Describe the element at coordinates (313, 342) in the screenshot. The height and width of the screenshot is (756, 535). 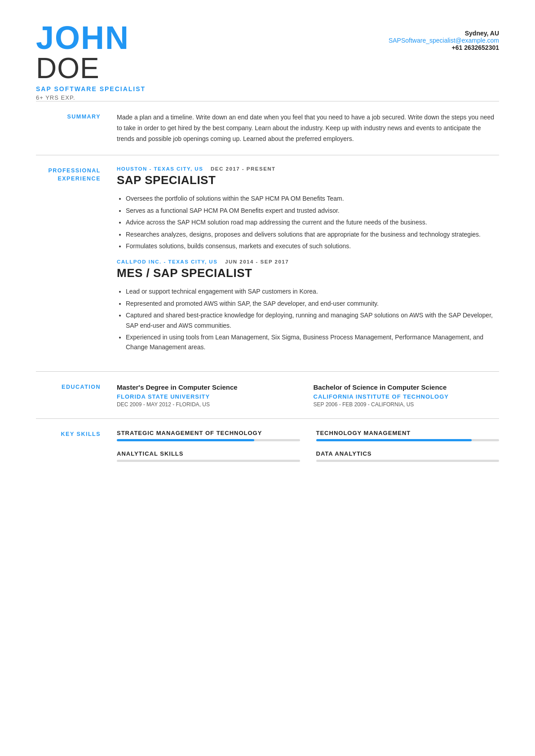
I see `bullet-item: Experienced in using tools from Lean Man…` at that location.